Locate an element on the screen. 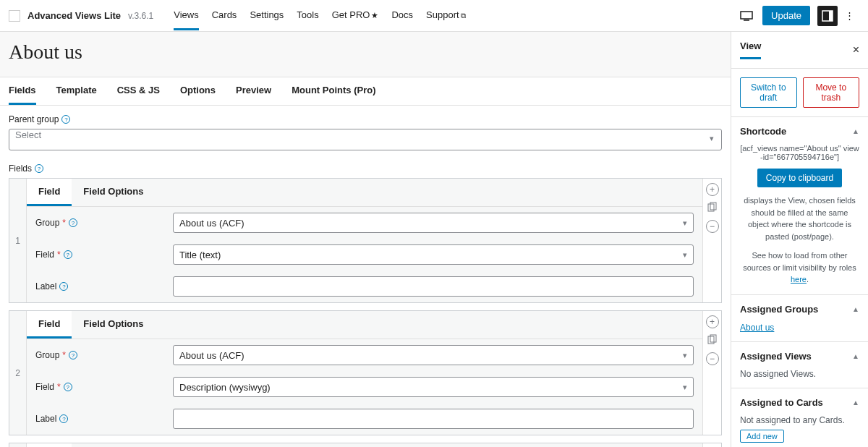 Image resolution: width=868 pixels, height=447 pixels. field-select: Title (text) is located at coordinates (433, 255).